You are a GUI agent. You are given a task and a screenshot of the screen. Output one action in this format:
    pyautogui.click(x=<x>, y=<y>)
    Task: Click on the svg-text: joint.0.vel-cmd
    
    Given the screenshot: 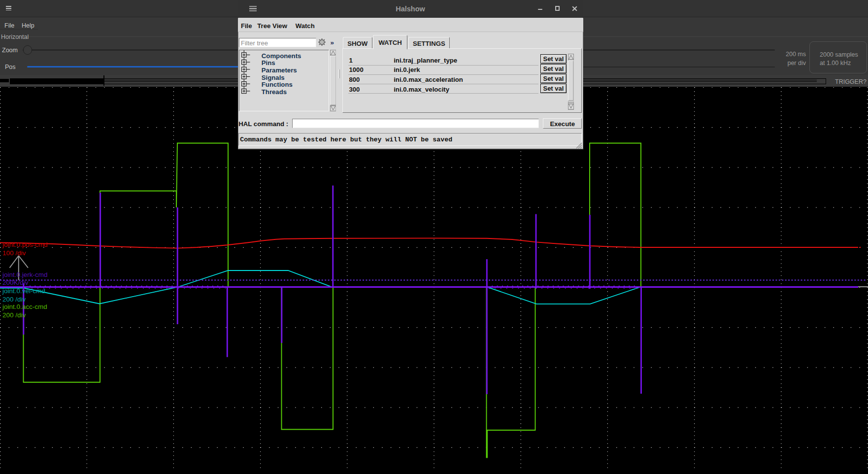 What is the action you would take?
    pyautogui.click(x=24, y=291)
    